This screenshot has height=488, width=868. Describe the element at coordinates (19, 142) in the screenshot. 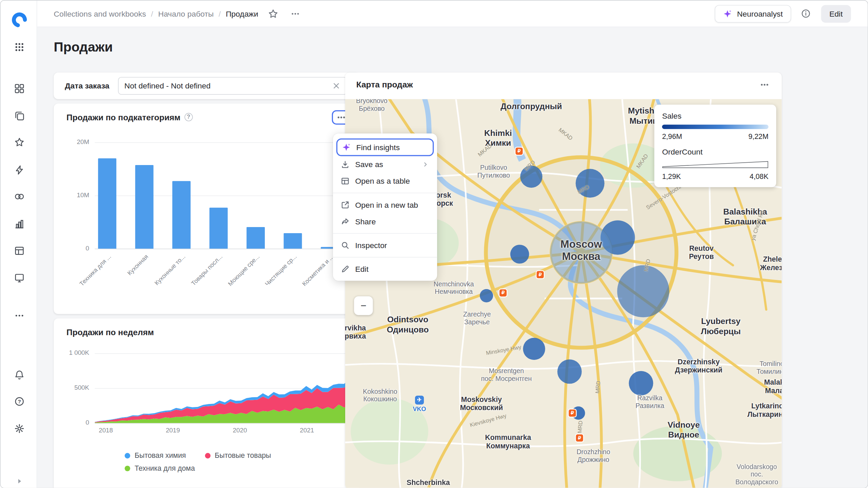

I see `sidebar-item-favorites` at that location.